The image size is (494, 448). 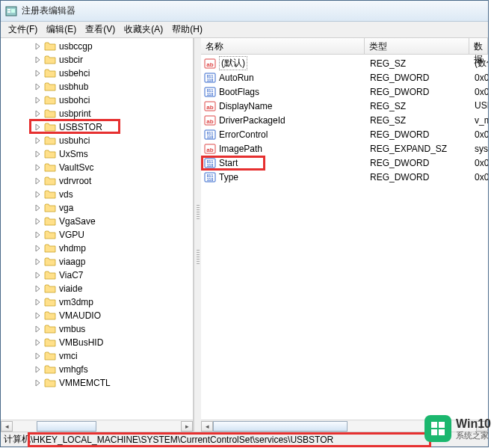 What do you see at coordinates (187, 30) in the screenshot?
I see `menu-help: 帮助(H)` at bounding box center [187, 30].